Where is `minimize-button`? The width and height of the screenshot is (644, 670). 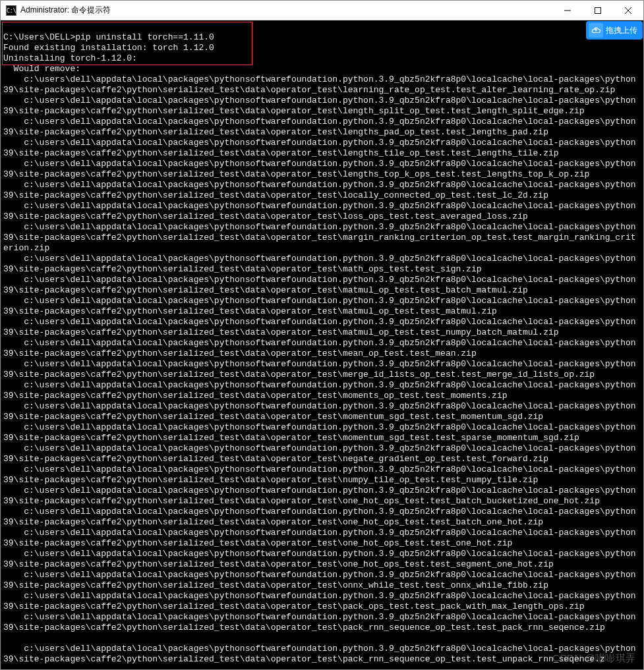 minimize-button is located at coordinates (568, 11).